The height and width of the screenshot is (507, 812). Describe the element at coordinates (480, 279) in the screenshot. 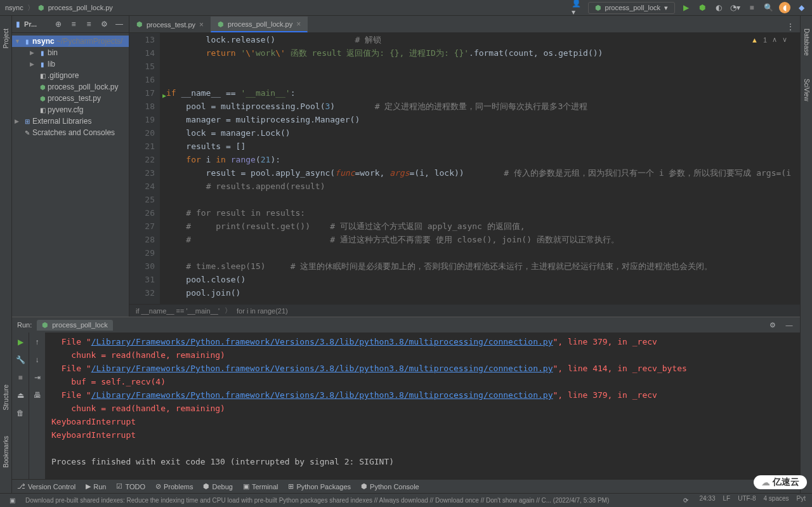

I see `code-line: pool.close()` at that location.